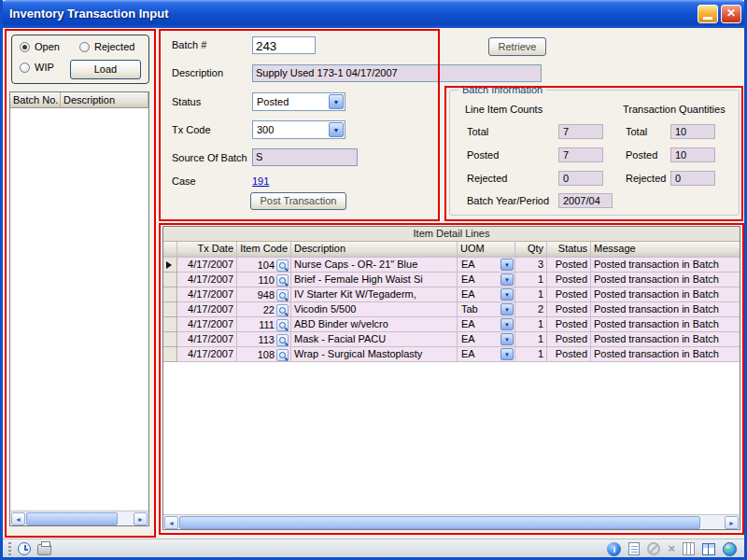 The width and height of the screenshot is (747, 560). I want to click on cancel-icon, so click(654, 549).